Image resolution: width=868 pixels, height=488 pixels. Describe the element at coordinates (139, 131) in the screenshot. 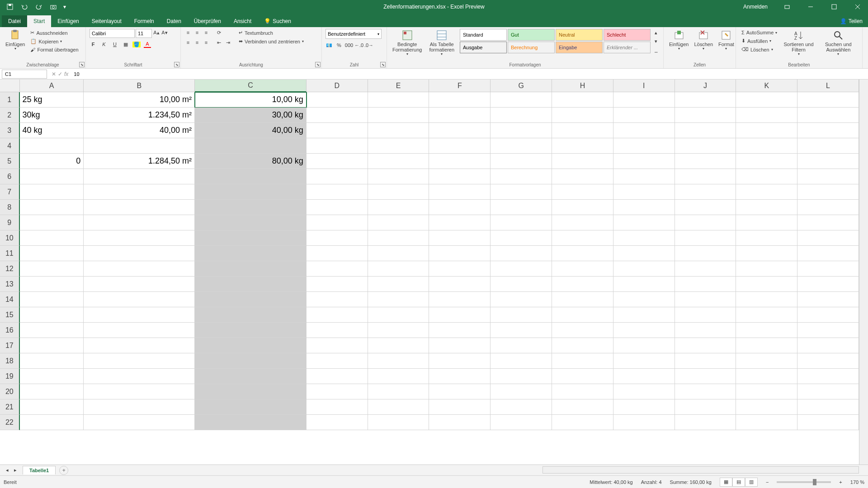

I see `cell-B3: 40,00 m²` at that location.